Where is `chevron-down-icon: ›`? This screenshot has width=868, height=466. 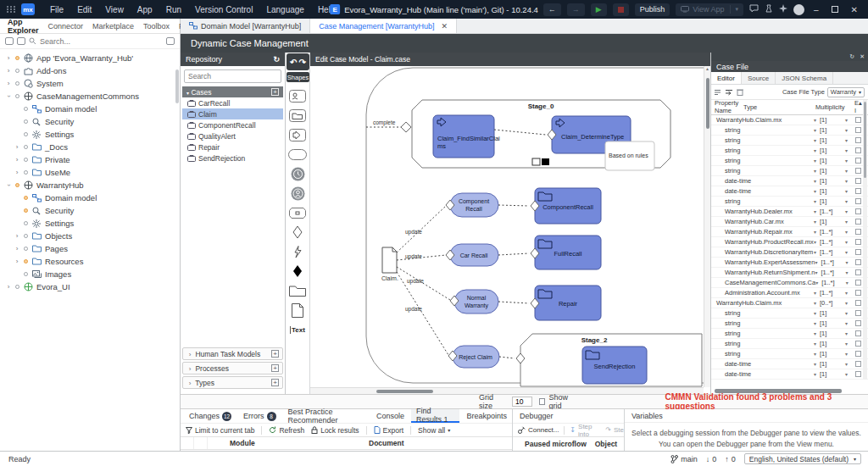
chevron-down-icon: › is located at coordinates (8, 97).